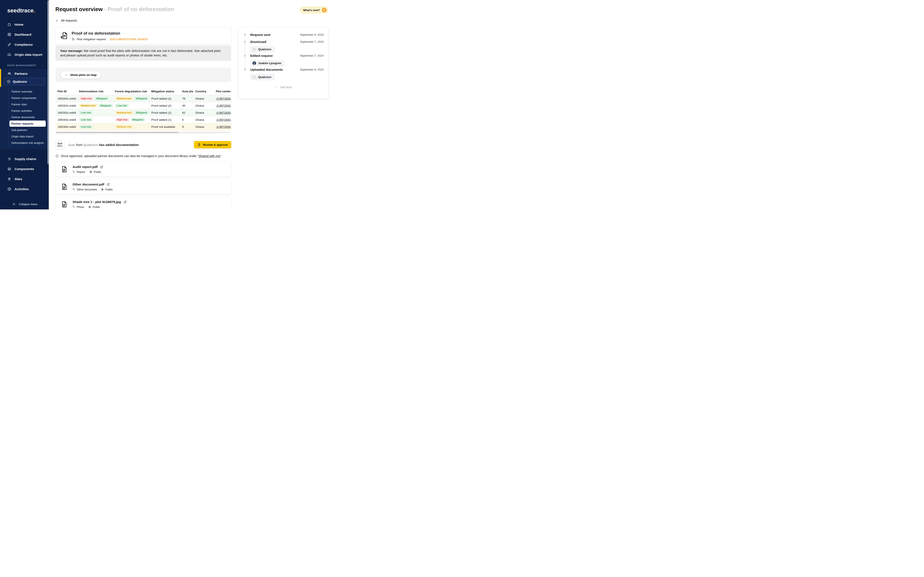 Image resolution: width=924 pixels, height=577 pixels. I want to click on document-card: Other document.pdfOther documentPublic, so click(144, 187).